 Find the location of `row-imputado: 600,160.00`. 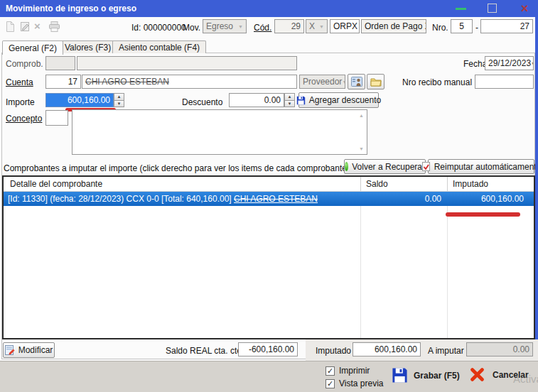

row-imputado: 600,160.00 is located at coordinates (502, 199).